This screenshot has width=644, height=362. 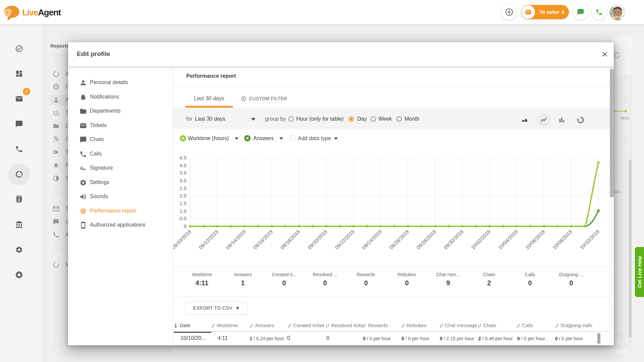 What do you see at coordinates (290, 239) in the screenshot?
I see `svg-text: 09/18/2019` at bounding box center [290, 239].